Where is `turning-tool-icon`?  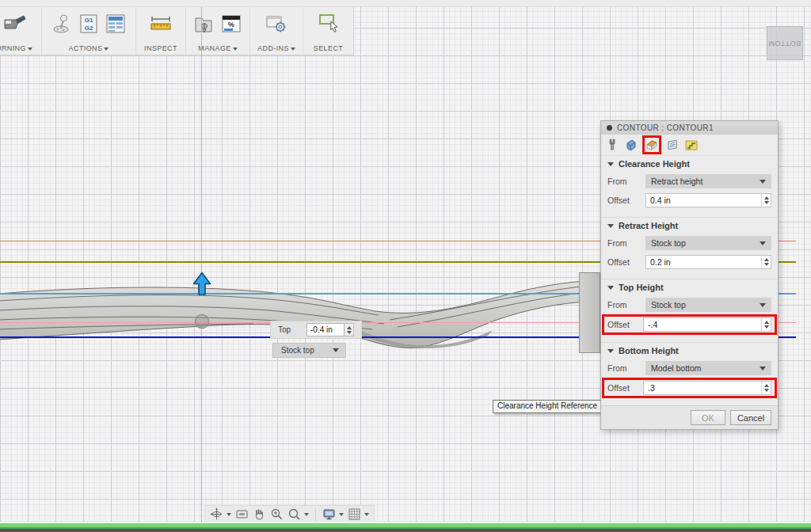 turning-tool-icon is located at coordinates (15, 24).